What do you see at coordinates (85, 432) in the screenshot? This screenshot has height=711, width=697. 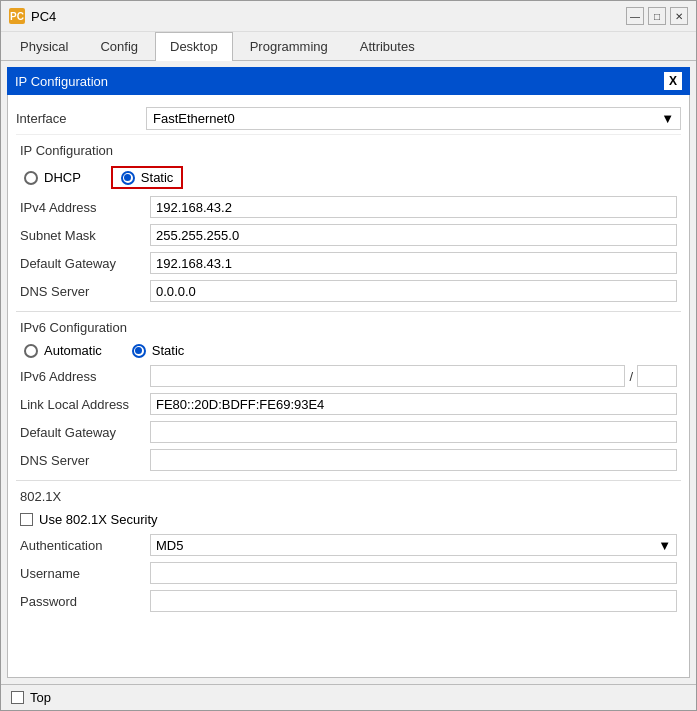 I see `ipv6-default-gateway-label: Default Gateway` at bounding box center [85, 432].